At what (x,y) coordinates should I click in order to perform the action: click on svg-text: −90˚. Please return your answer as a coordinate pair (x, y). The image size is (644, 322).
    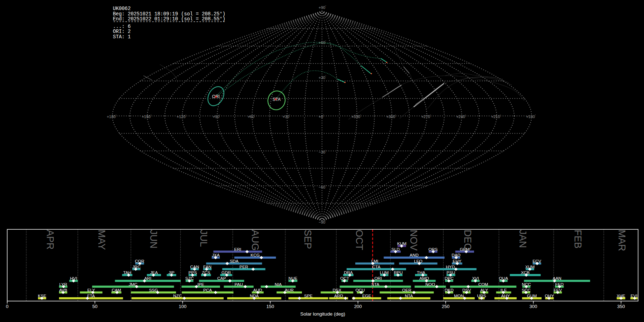
    Looking at the image, I should click on (322, 222).